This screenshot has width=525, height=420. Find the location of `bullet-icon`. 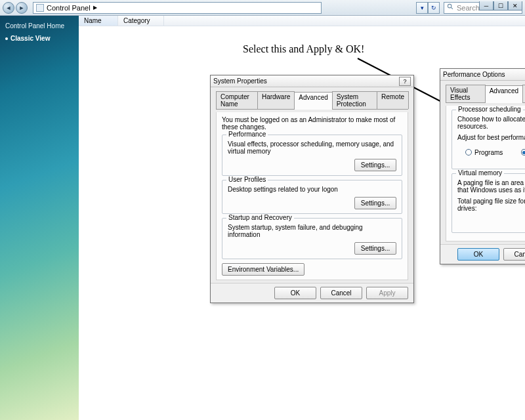

bullet-icon is located at coordinates (7, 39).